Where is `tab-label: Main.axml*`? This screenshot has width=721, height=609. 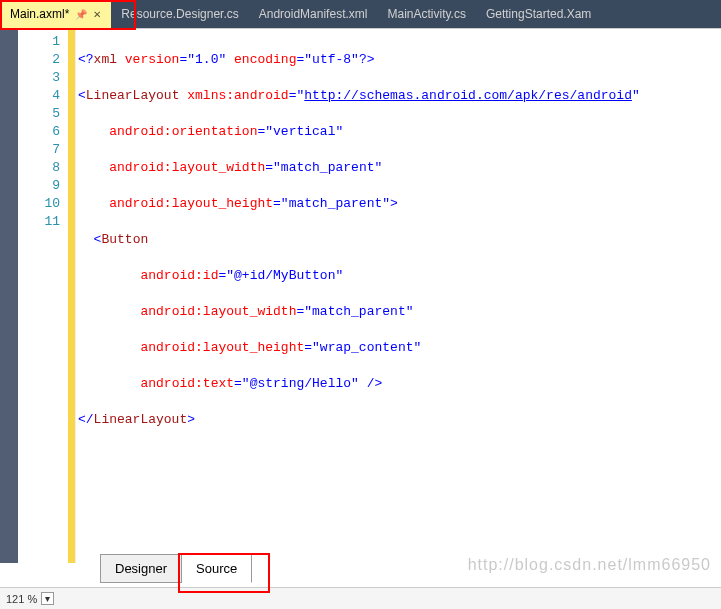
tab-label: Main.axml* is located at coordinates (40, 14).